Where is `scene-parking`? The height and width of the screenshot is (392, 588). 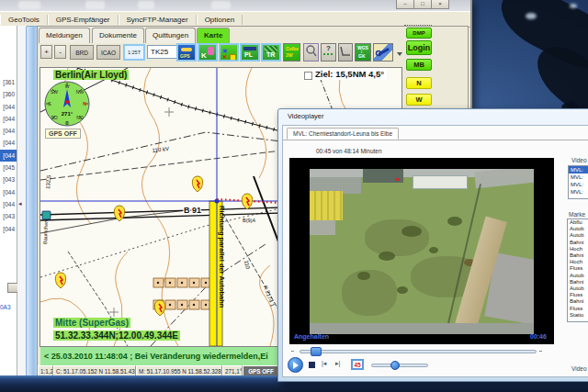
scene-parking is located at coordinates (322, 228).